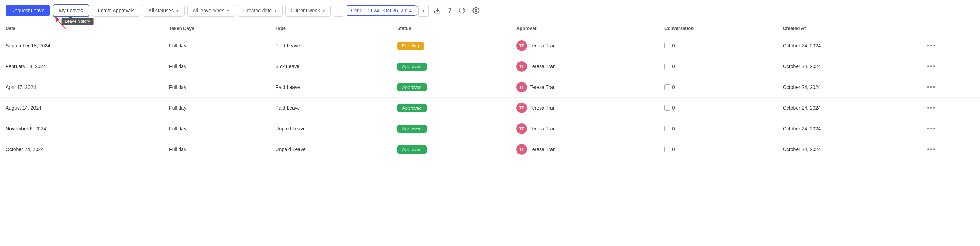 The width and height of the screenshot is (980, 246). What do you see at coordinates (71, 11) in the screenshot?
I see `my-leaves-tab-wrapper: My Leaves Leave history` at bounding box center [71, 11].